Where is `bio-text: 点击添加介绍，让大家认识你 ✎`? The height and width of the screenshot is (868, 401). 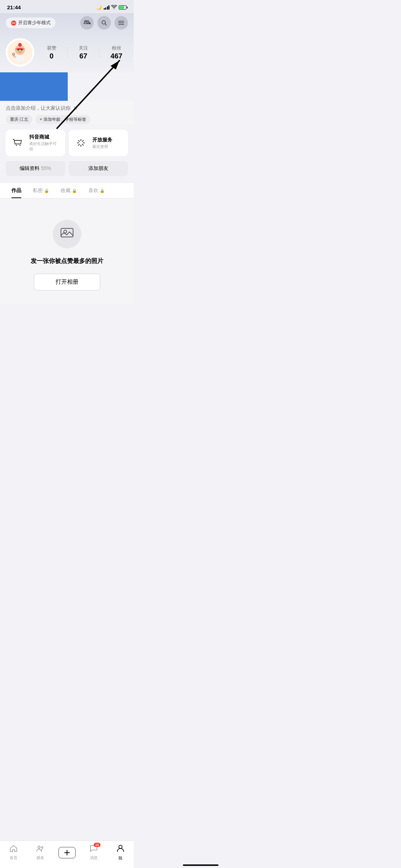
bio-text: 点击添加介绍，让大家认识你 ✎ is located at coordinates (67, 108).